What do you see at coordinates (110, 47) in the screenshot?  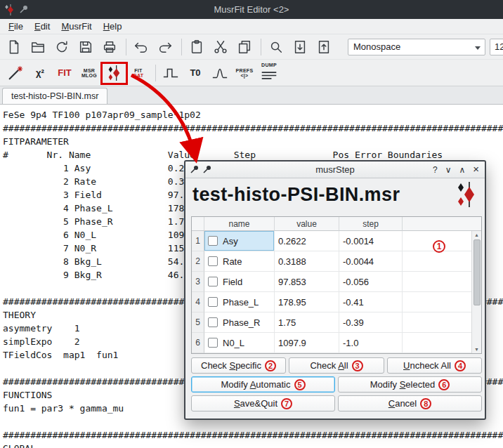 I see `print-button` at bounding box center [110, 47].